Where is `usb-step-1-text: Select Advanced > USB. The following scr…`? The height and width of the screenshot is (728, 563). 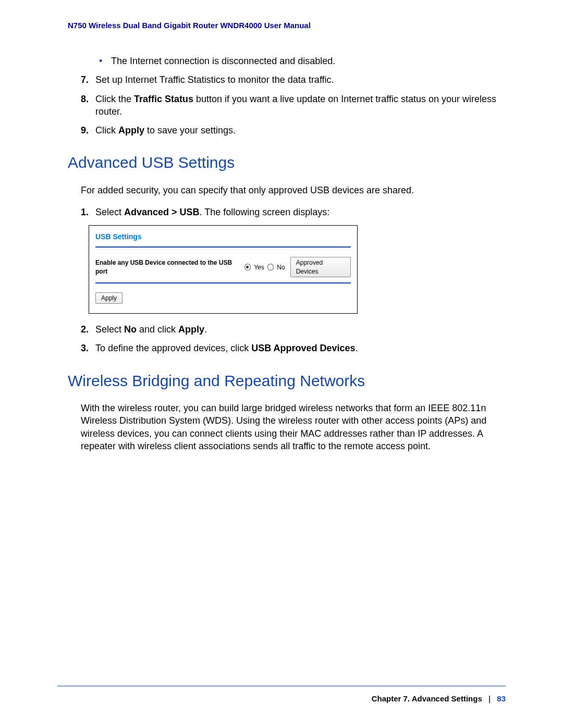
usb-step-1-text: Select Advanced > USB. The following scr… is located at coordinates (300, 212).